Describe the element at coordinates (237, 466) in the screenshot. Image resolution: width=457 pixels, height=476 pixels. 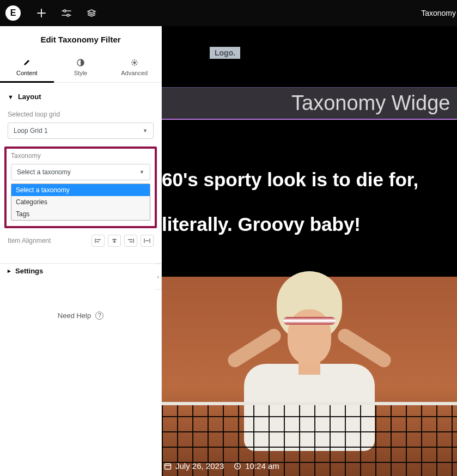
I see `clock-icon` at that location.